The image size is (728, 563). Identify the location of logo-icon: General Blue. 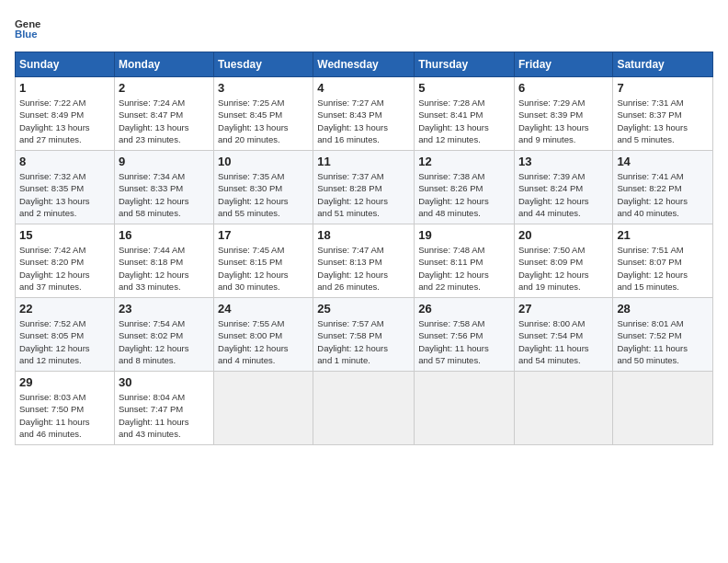
(28, 28).